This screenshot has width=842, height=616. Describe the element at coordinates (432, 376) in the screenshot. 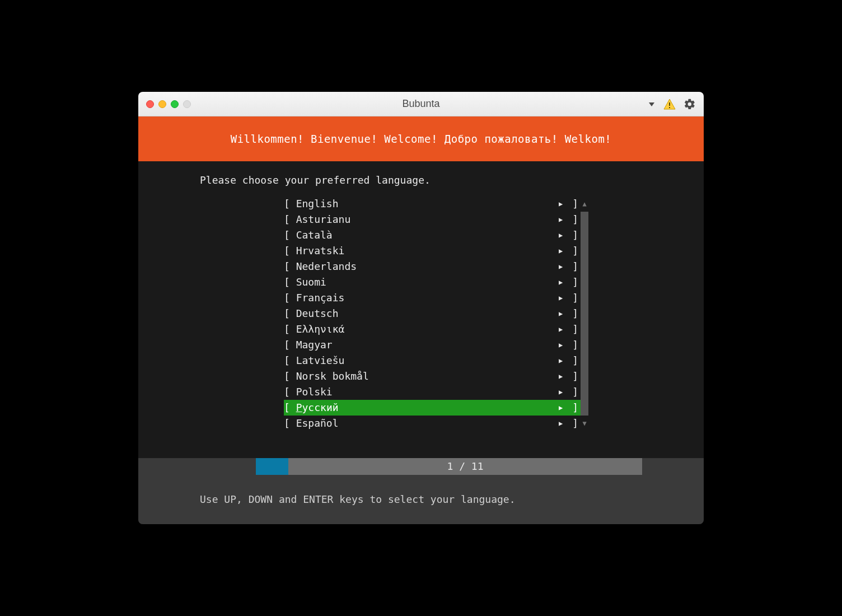

I see `language-item: [ Norsk bokmål▶ ]` at that location.